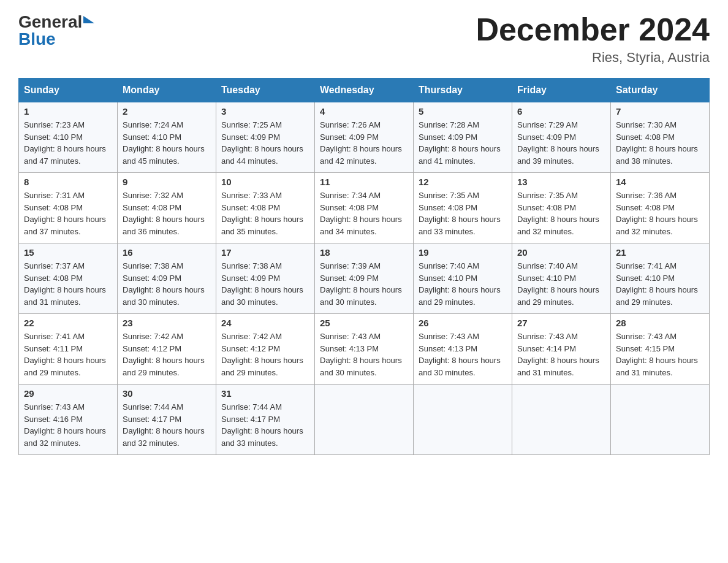 The width and height of the screenshot is (728, 563). What do you see at coordinates (463, 284) in the screenshot?
I see `day-info: Sunrise: 7:40 AMSunset: 4:10 PMDaylight:…` at bounding box center [463, 284].